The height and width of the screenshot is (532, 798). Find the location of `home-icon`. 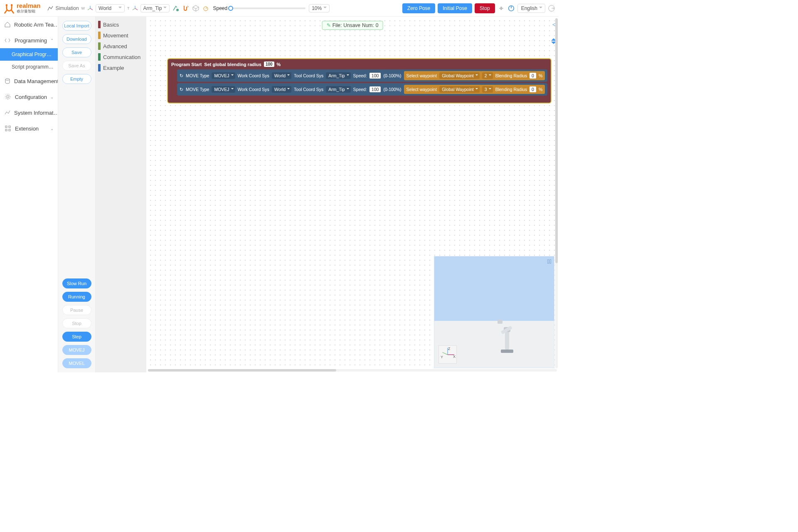

home-icon is located at coordinates (7, 25).